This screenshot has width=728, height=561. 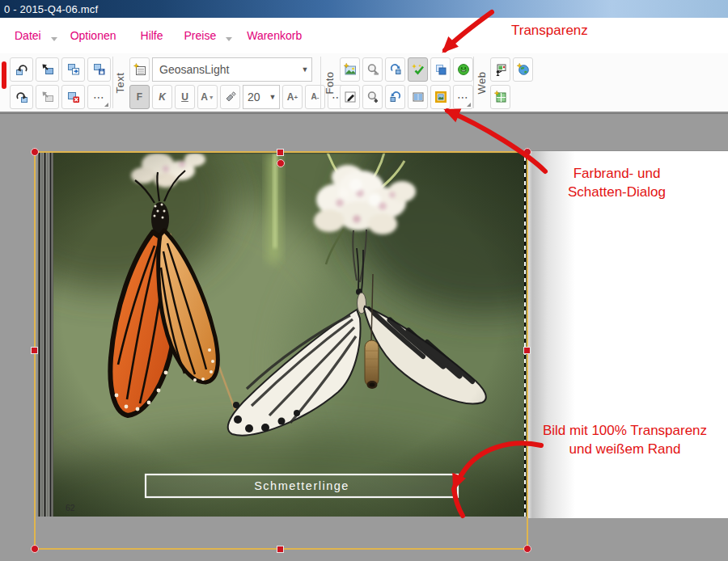 What do you see at coordinates (21, 97) in the screenshot?
I see `redo-button` at bounding box center [21, 97].